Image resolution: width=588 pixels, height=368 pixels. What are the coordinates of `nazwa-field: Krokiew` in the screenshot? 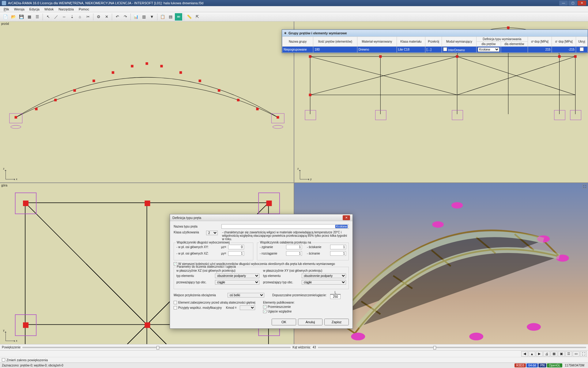 It's located at (341, 226).